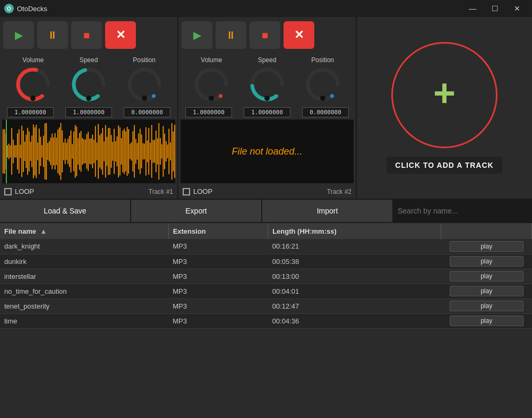  What do you see at coordinates (89, 108) in the screenshot?
I see `deck1: ▶ ⏸ ■ ✕ Volume` at bounding box center [89, 108].